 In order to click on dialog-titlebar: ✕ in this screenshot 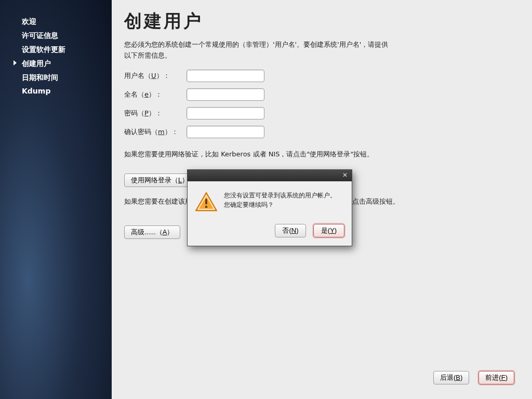, I will do `click(270, 176)`.